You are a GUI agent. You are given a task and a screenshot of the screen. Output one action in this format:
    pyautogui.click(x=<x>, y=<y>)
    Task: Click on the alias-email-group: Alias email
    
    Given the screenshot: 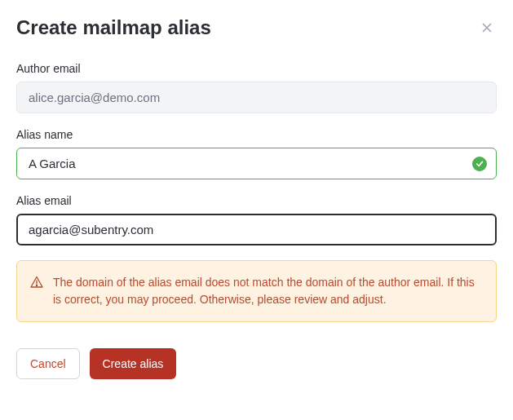 What is the action you would take?
    pyautogui.click(x=256, y=220)
    